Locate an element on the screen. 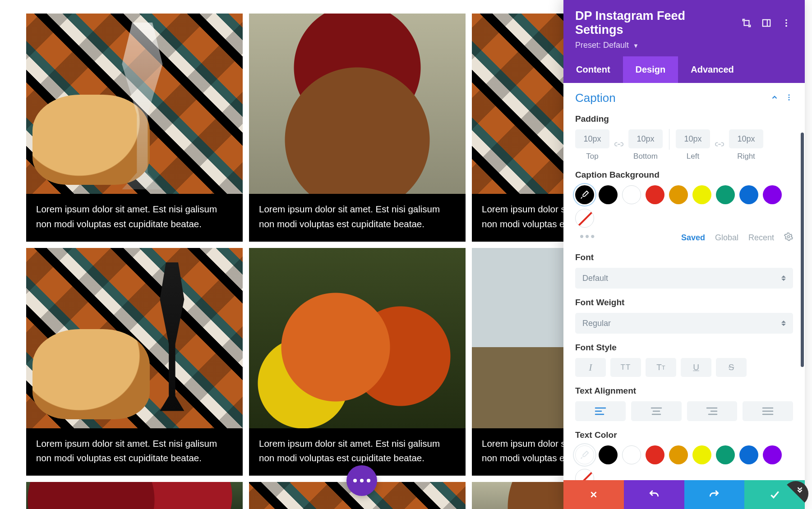 The width and height of the screenshot is (812, 509). text-align-label: Text Alignment is located at coordinates (684, 391).